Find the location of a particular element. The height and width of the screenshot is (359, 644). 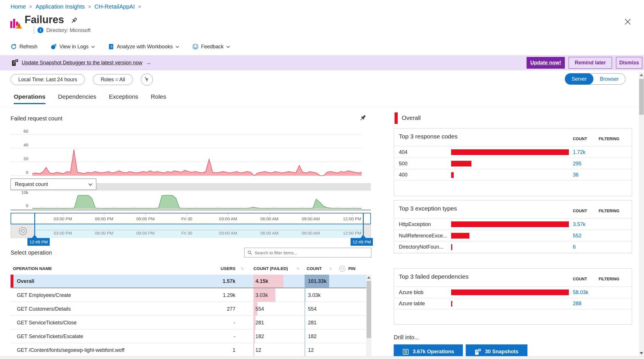

brush-start-handle is located at coordinates (35, 225).